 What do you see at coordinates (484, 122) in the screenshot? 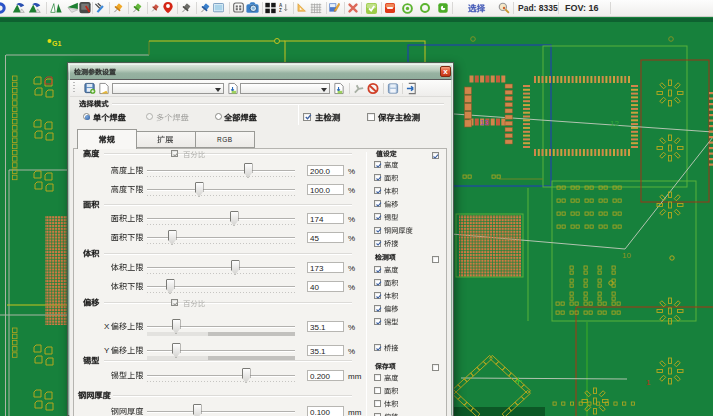
I see `svg-text: 13` at bounding box center [484, 122].